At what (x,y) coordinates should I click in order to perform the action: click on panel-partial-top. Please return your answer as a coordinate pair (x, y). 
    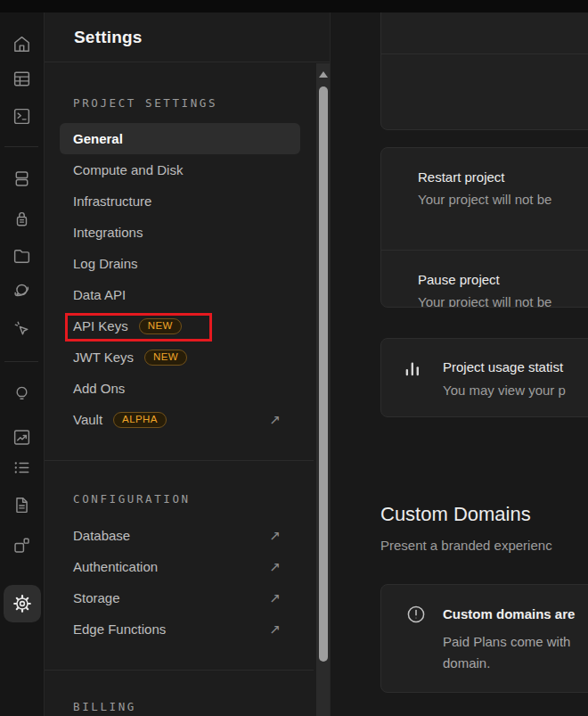
    Looking at the image, I should click on (485, 71).